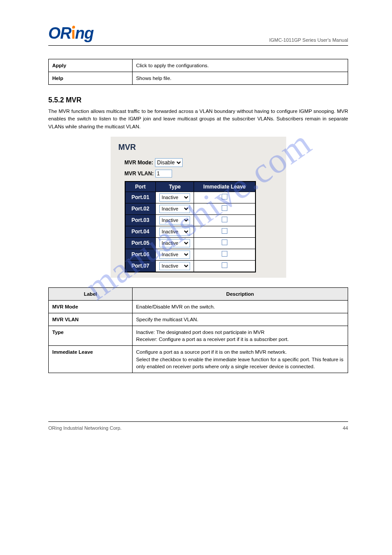  I want to click on footer-left: ORing Industrial Networking Corp., so click(85, 428).